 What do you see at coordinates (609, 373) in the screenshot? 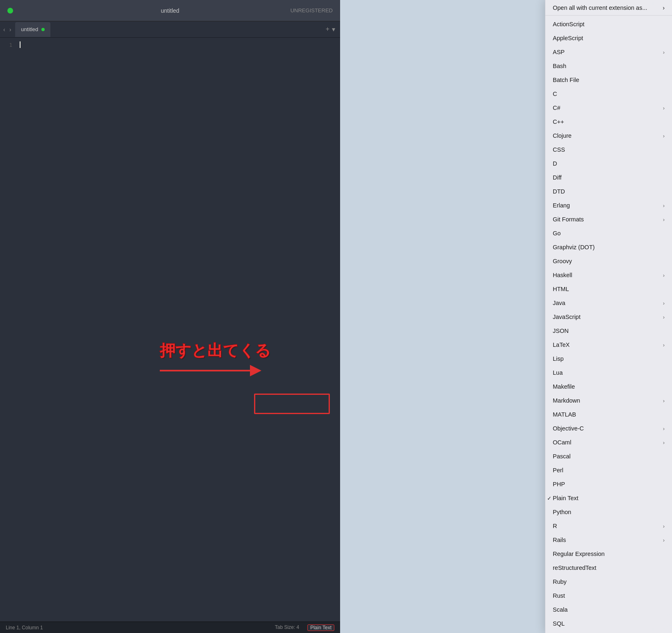
I see `menu-item-label: Lua` at bounding box center [609, 373].